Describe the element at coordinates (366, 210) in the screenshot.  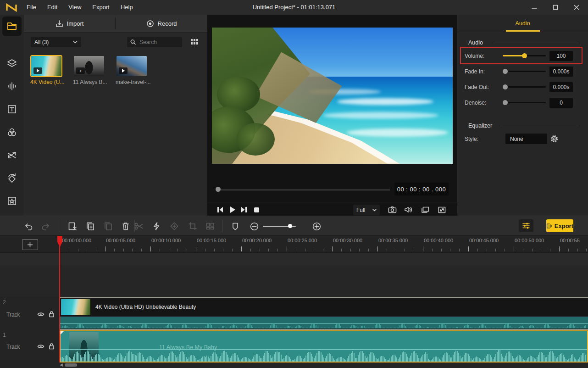
I see `preview-scale-dropdown: Full` at that location.